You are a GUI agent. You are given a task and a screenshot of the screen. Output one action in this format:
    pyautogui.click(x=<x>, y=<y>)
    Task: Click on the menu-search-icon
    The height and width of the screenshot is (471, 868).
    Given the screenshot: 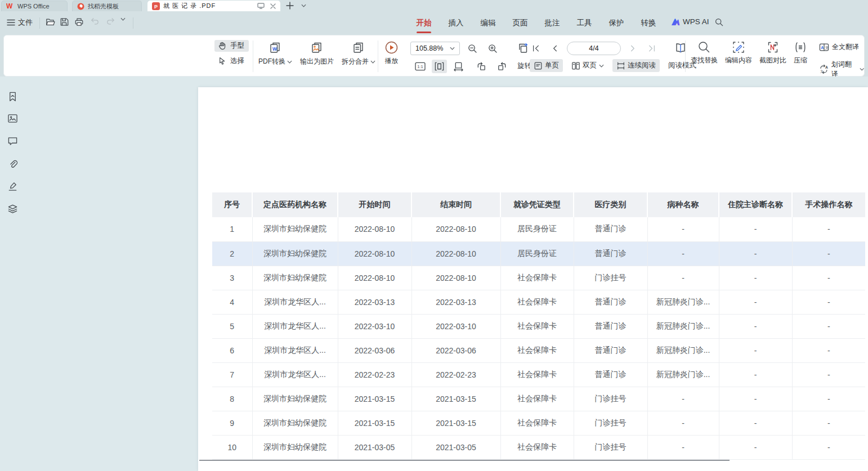 What is the action you would take?
    pyautogui.click(x=719, y=23)
    